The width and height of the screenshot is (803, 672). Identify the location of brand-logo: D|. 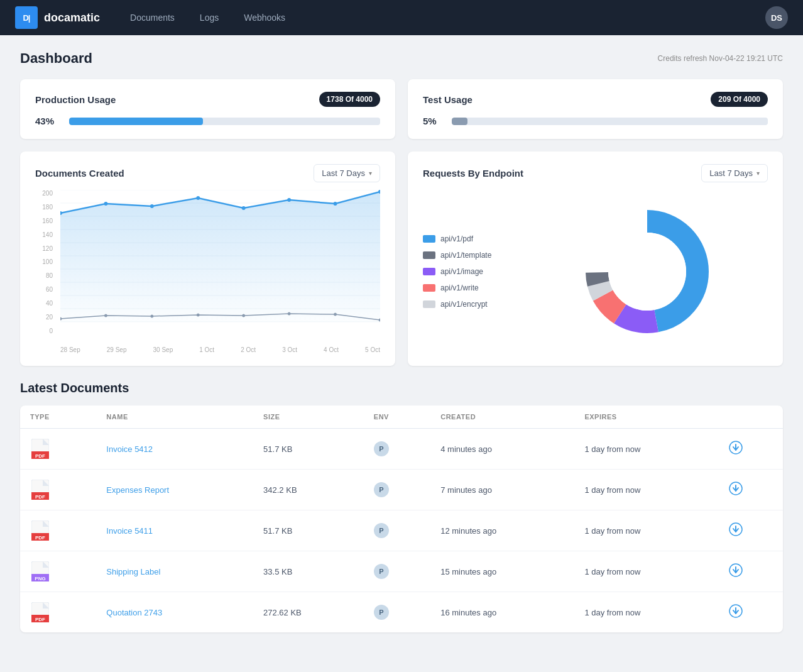
(26, 18).